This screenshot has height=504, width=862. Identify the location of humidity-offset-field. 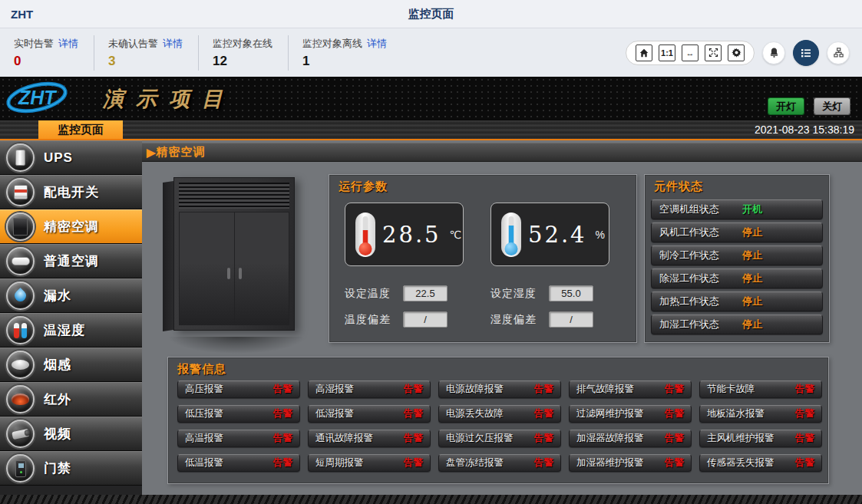
(571, 319).